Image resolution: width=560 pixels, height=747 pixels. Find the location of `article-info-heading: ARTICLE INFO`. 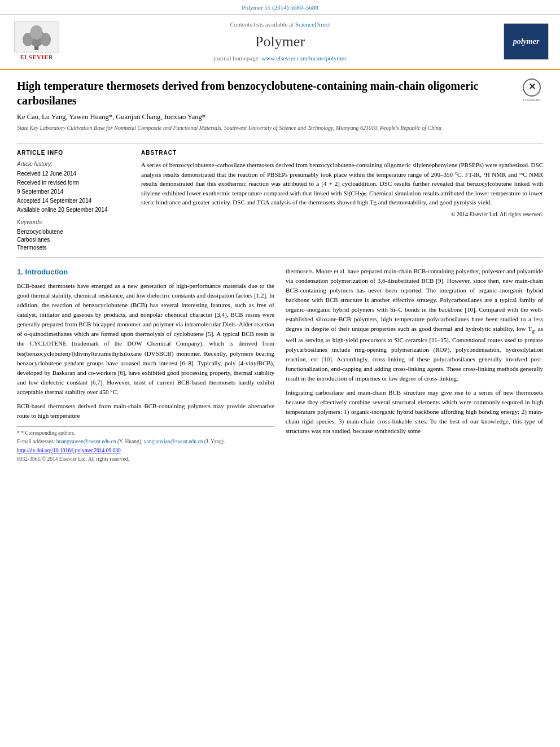

article-info-heading: ARTICLE INFO is located at coordinates (73, 153).